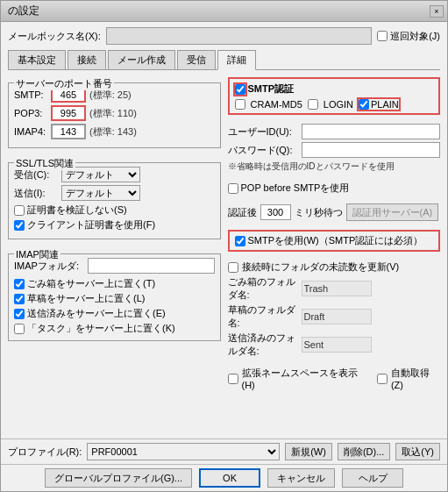 The image size is (448, 492). I want to click on cancel-button: キャンセル, so click(302, 478).